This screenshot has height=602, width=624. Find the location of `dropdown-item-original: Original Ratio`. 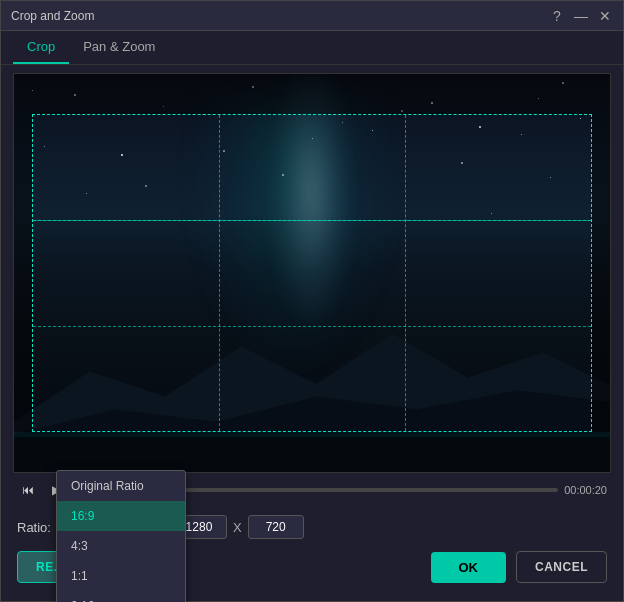

dropdown-item-original: Original Ratio is located at coordinates (121, 486).